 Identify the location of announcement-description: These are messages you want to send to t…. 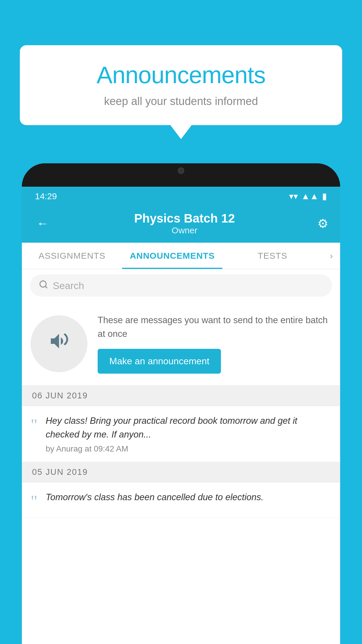
(215, 327).